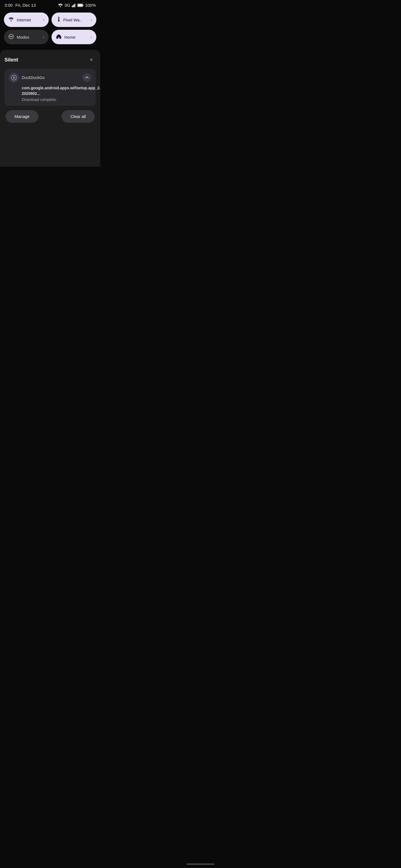  What do you see at coordinates (11, 60) in the screenshot?
I see `panel-title: Silent` at bounding box center [11, 60].